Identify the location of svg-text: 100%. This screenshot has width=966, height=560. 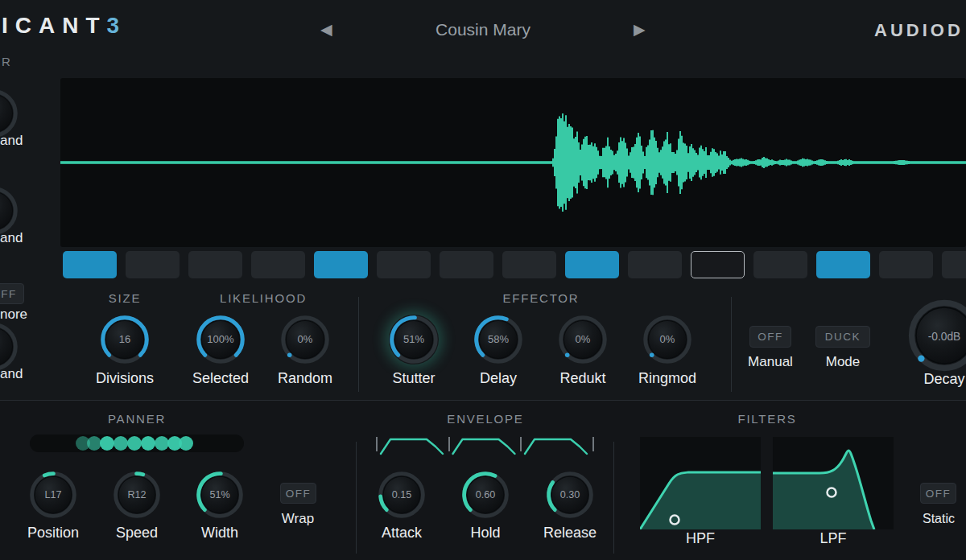
(221, 340).